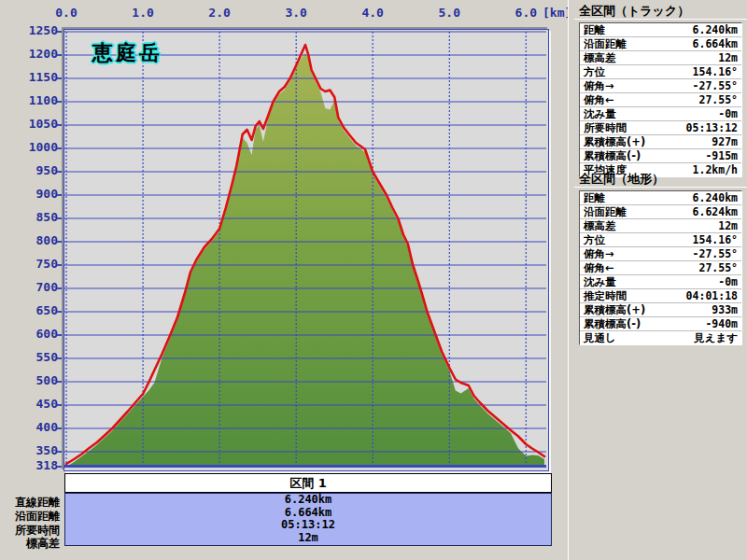 The height and width of the screenshot is (560, 747). Describe the element at coordinates (37, 450) in the screenshot. I see `y-tick-label: 350` at that location.